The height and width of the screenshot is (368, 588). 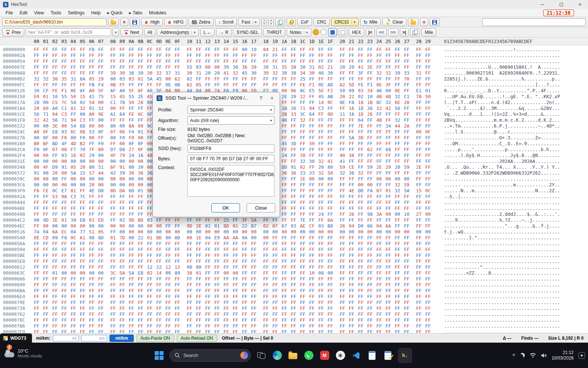 What do you see at coordinates (534, 22) in the screenshot?
I see `secondary-path-input` at bounding box center [534, 22].